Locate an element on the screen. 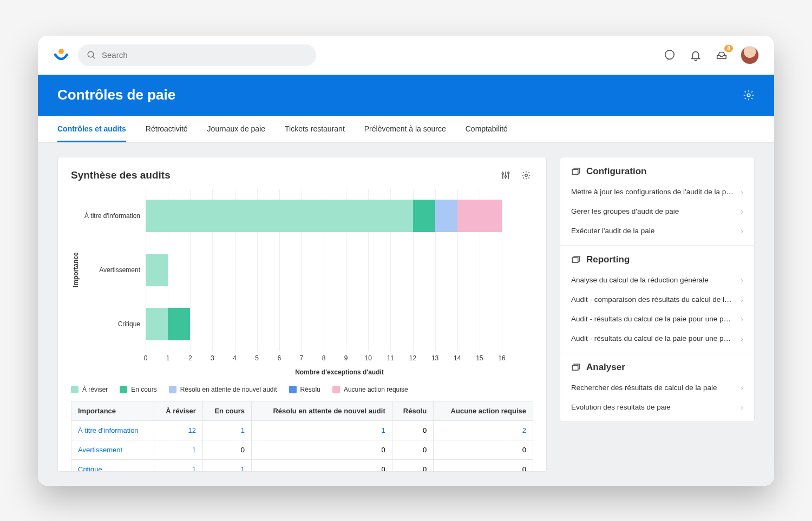 The width and height of the screenshot is (812, 521). workday-logo is located at coordinates (61, 55).